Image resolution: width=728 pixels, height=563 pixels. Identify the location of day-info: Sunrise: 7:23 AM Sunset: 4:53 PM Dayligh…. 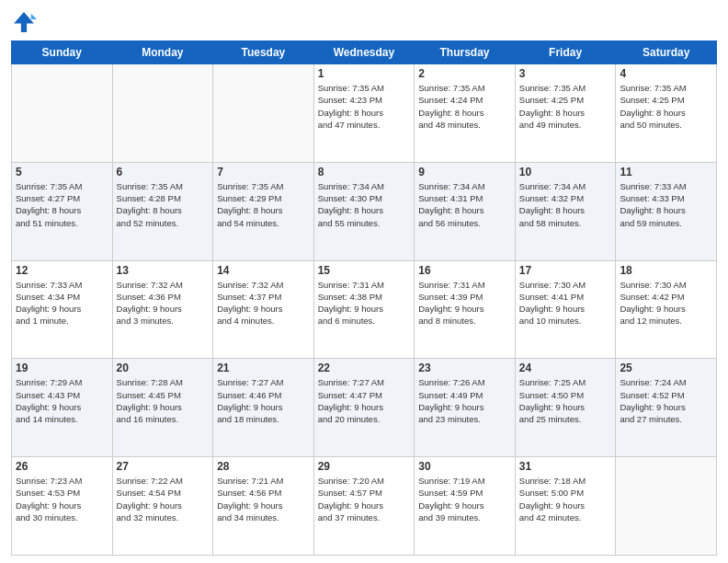
(63, 499).